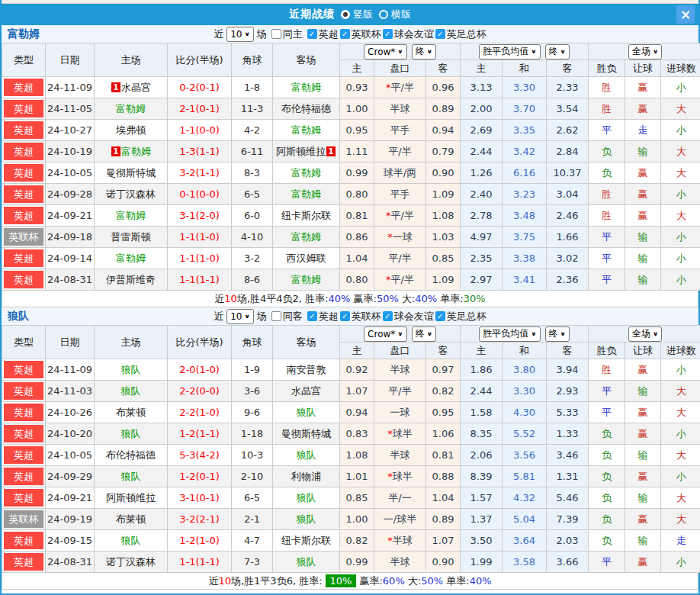  What do you see at coordinates (400, 259) in the screenshot?
I see `handicap-cell: 平/半` at bounding box center [400, 259].